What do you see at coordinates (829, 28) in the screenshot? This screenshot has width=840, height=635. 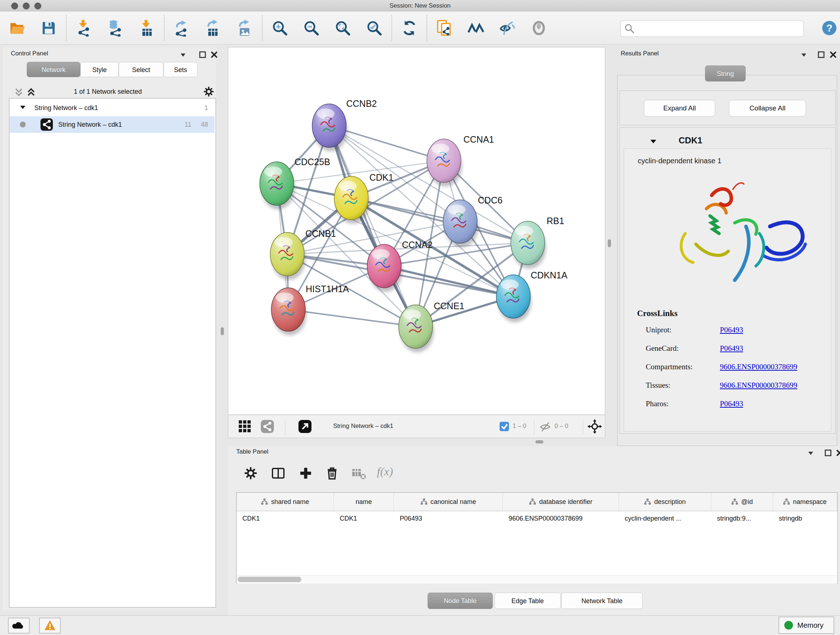 I see `help-button: ?` at bounding box center [829, 28].